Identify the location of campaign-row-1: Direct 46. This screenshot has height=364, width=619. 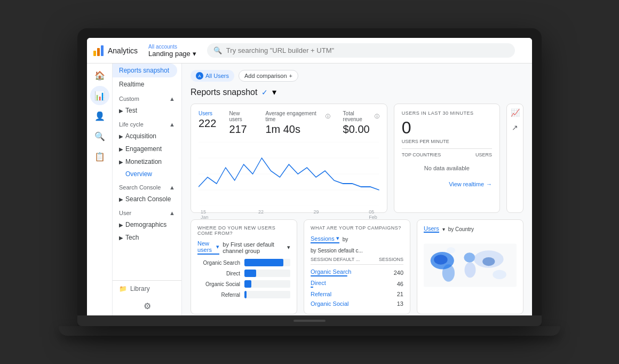
(357, 284).